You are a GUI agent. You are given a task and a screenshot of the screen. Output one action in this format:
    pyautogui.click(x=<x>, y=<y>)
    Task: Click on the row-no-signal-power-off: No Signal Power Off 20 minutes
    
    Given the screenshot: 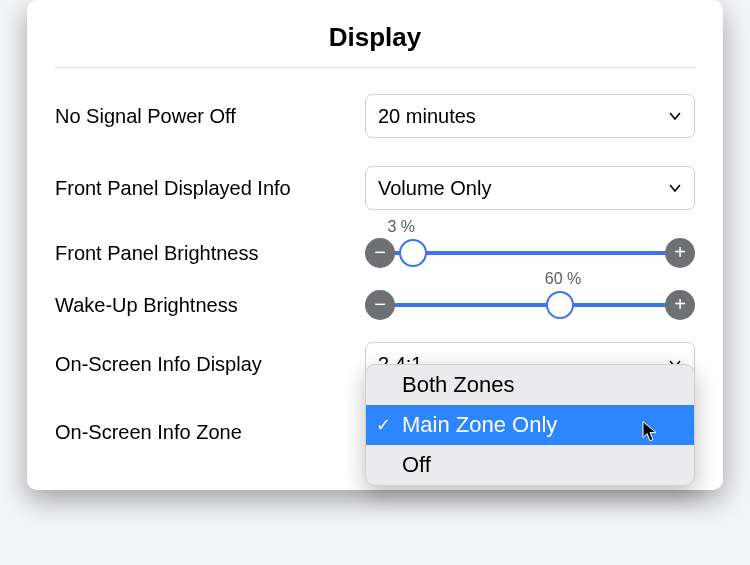 What is the action you would take?
    pyautogui.click(x=375, y=116)
    